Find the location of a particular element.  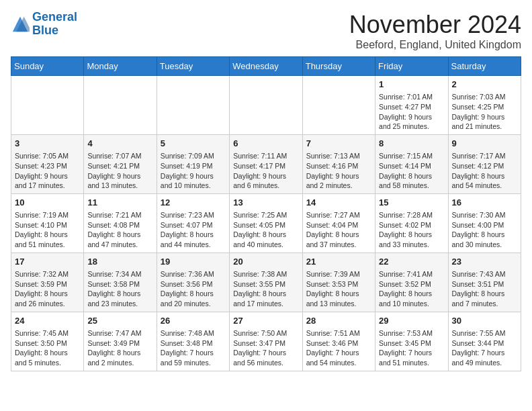

calendar-cell: 6Sunrise: 7:11 AMSunset: 4:17 PMDaylight… is located at coordinates (266, 164).